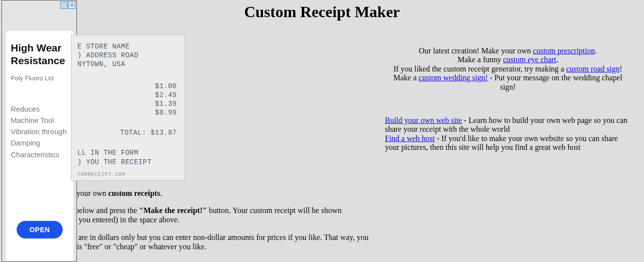 Image resolution: width=644 pixels, height=262 pixels. Describe the element at coordinates (127, 133) in the screenshot. I see `receipt-total: TOTAL: $13.87` at that location.